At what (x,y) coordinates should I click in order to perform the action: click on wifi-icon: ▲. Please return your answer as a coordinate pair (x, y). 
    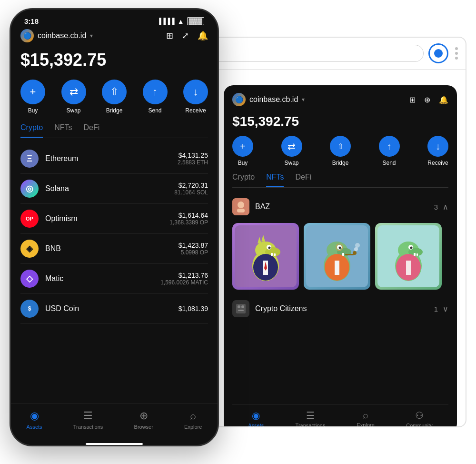
    Looking at the image, I should click on (181, 21).